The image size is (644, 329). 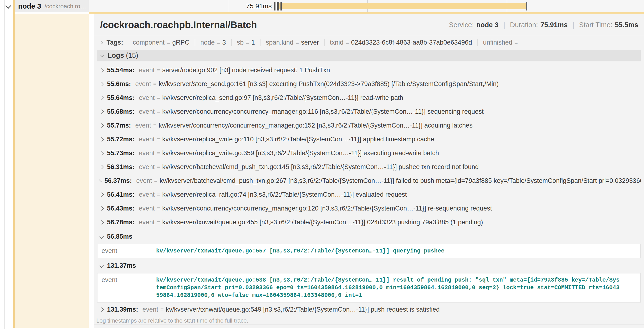 What do you see at coordinates (121, 222) in the screenshot?
I see `log-timestamp: 56.78ms:` at bounding box center [121, 222].